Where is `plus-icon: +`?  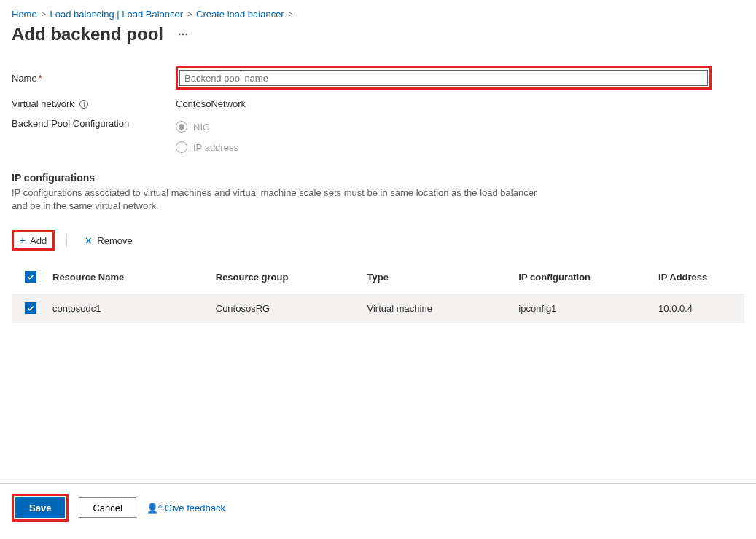
plus-icon: + is located at coordinates (23, 240).